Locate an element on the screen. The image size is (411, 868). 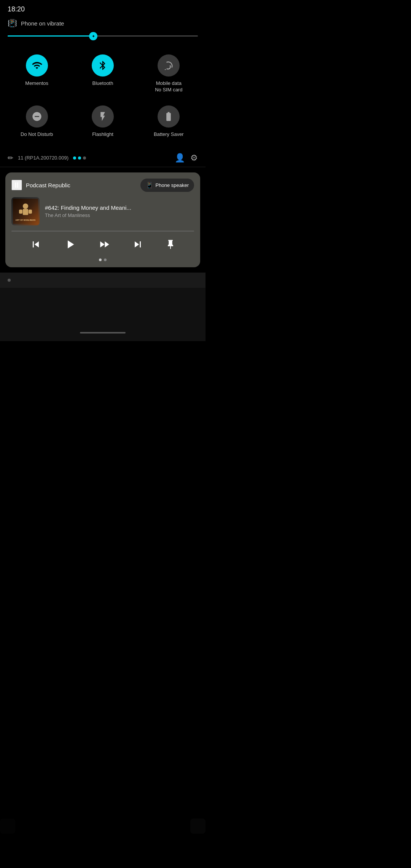
flashlight-label: Flashlight is located at coordinates (103, 135).